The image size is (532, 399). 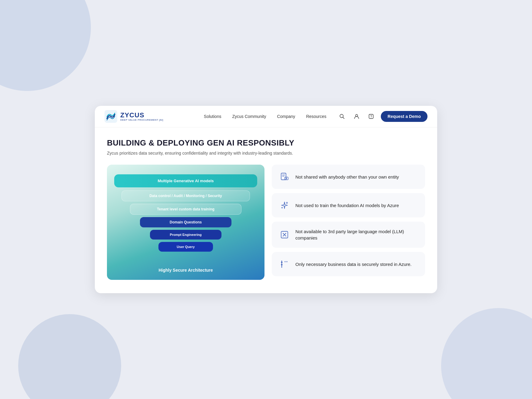 I want to click on user-icon, so click(x=357, y=116).